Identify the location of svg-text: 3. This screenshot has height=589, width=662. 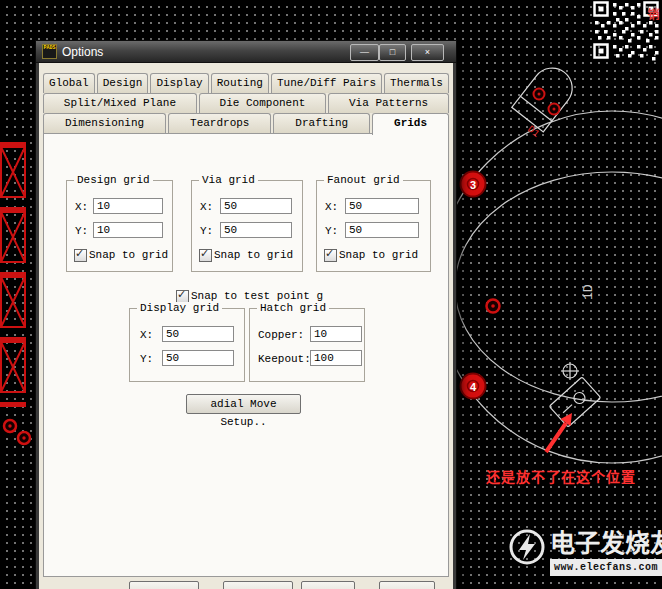
(473, 185).